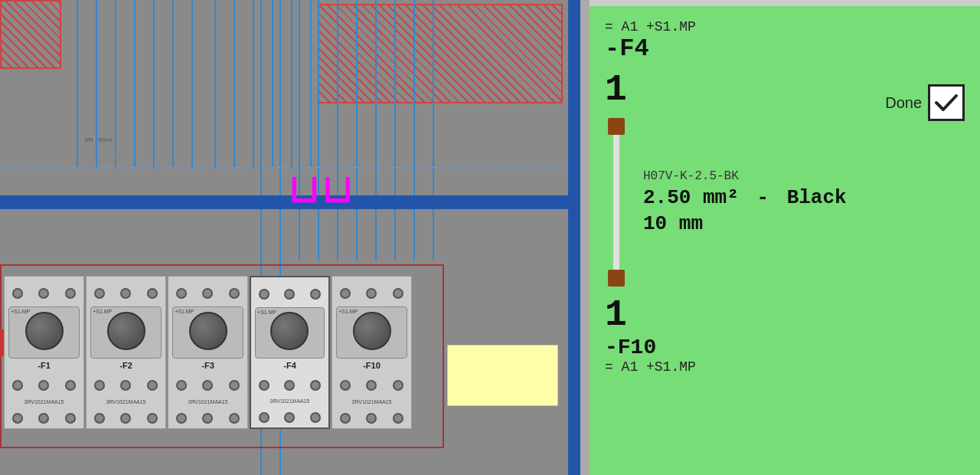 The width and height of the screenshot is (980, 475). Describe the element at coordinates (44, 417) in the screenshot. I see `breaker-f1-sub-terminals` at that location.